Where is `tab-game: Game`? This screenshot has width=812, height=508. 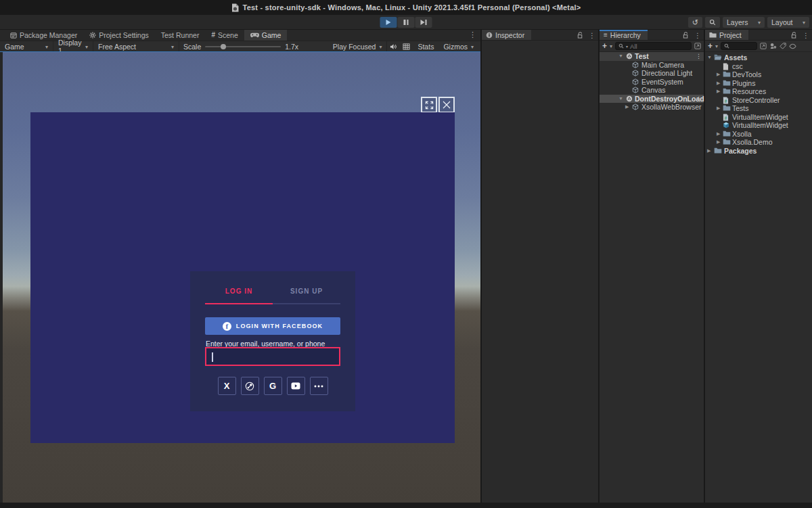
tab-game: Game is located at coordinates (266, 35).